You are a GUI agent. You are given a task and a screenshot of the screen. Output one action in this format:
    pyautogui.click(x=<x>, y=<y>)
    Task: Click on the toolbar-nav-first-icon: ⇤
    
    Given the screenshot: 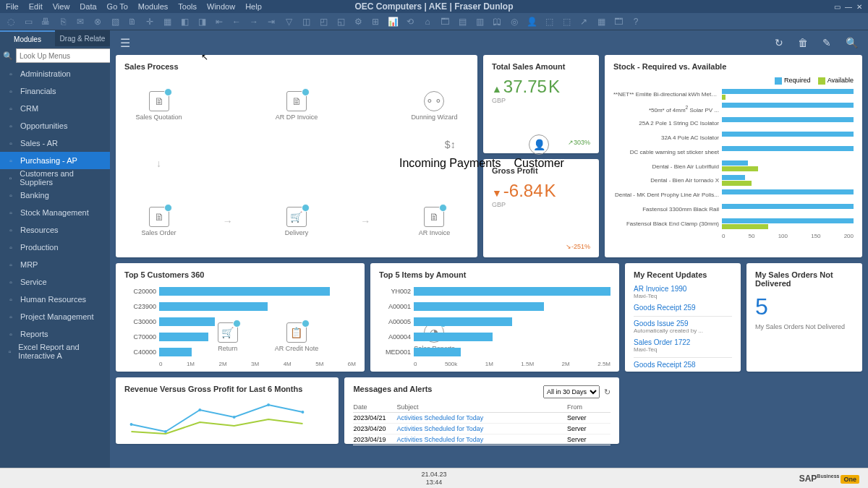 What is the action you would take?
    pyautogui.click(x=219, y=22)
    